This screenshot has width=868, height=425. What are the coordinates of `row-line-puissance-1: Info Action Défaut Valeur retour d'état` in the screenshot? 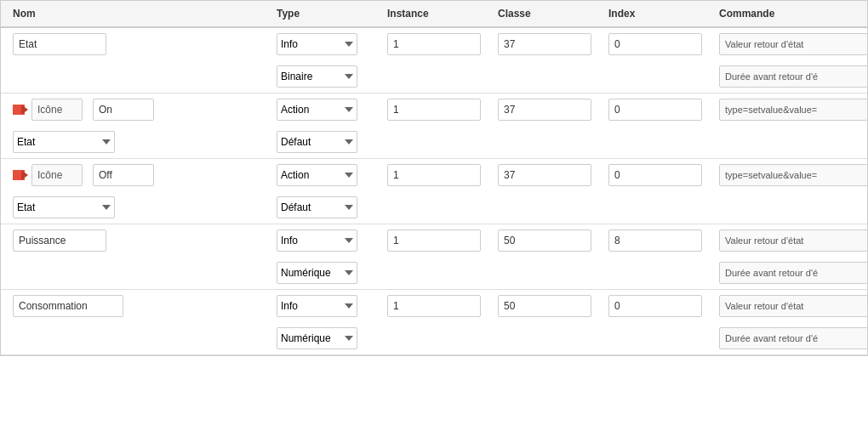 It's located at (434, 241).